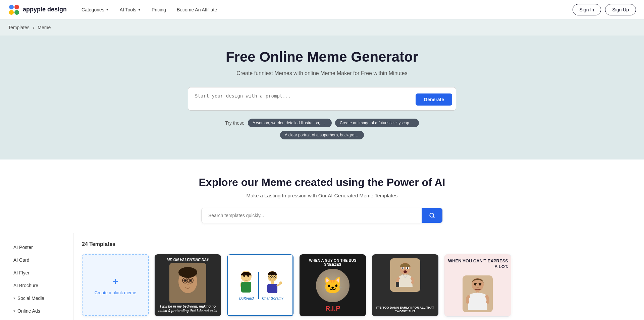 This screenshot has height=320, width=644. Describe the element at coordinates (359, 244) in the screenshot. I see `templates-count: 24 Templates` at that location.